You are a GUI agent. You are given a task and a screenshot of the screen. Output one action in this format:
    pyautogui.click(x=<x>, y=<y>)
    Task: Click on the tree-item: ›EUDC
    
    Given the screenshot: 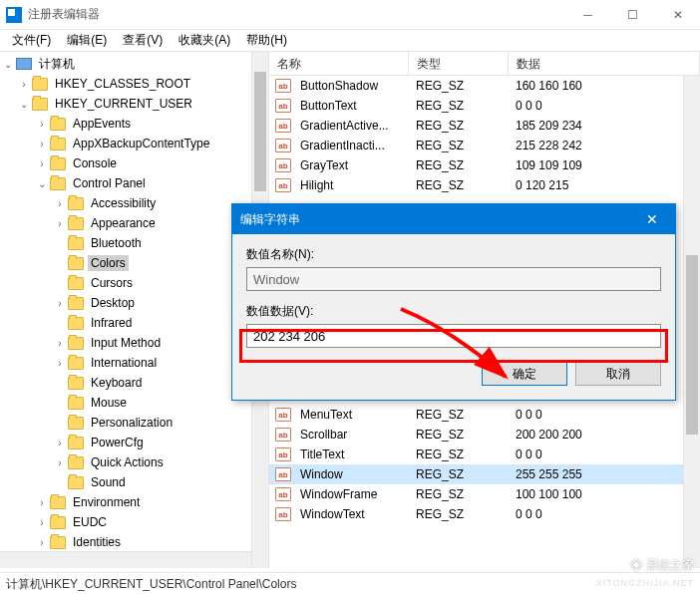 What is the action you would take?
    pyautogui.click(x=134, y=522)
    